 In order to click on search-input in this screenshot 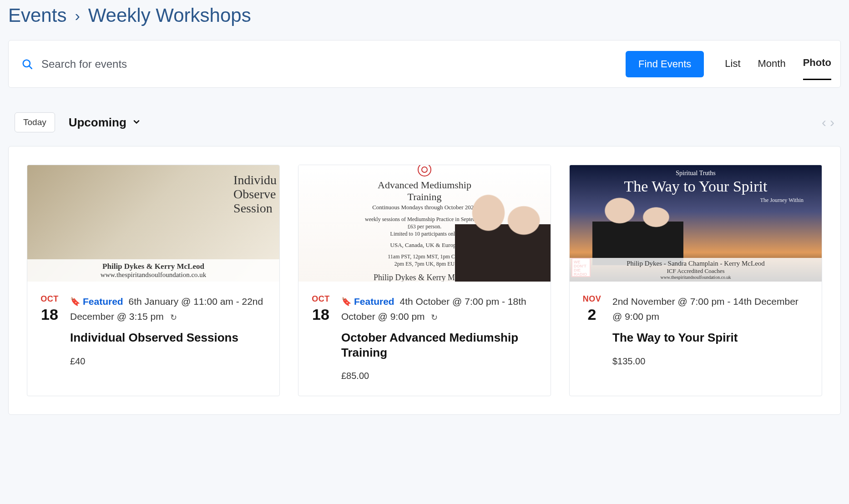, I will do `click(329, 64)`.